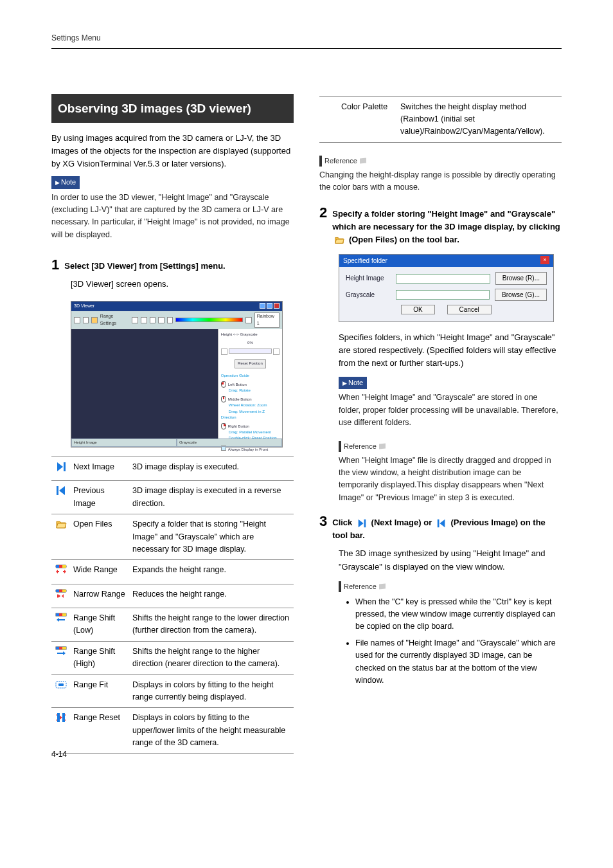 The height and width of the screenshot is (868, 613). What do you see at coordinates (362, 446) in the screenshot?
I see `reference-tag-2: Reference` at bounding box center [362, 446].